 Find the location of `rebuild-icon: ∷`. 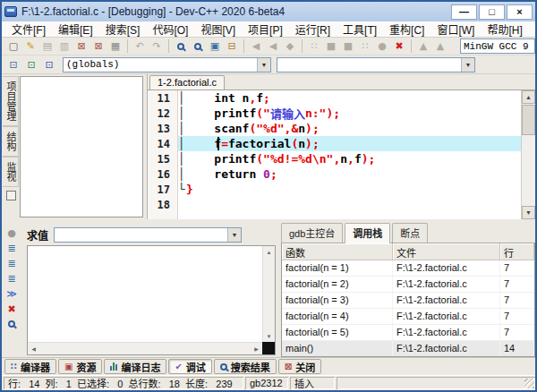

rebuild-icon: ∷ is located at coordinates (365, 47).